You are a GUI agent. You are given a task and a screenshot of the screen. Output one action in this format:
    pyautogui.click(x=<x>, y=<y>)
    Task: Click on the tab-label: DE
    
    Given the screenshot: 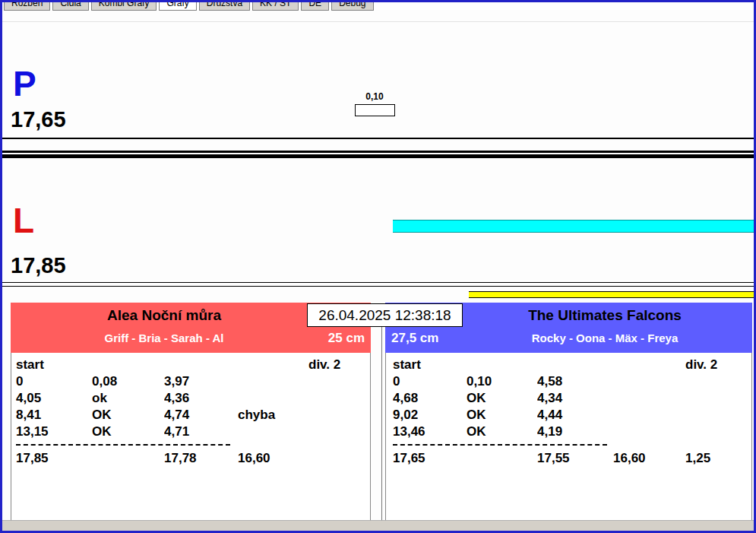 What is the action you would take?
    pyautogui.click(x=315, y=5)
    